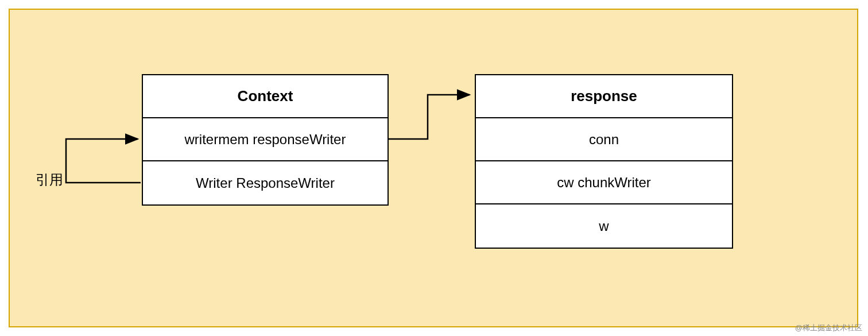 This screenshot has height=336, width=868. What do you see at coordinates (49, 180) in the screenshot?
I see `reference-label: 引用` at bounding box center [49, 180].